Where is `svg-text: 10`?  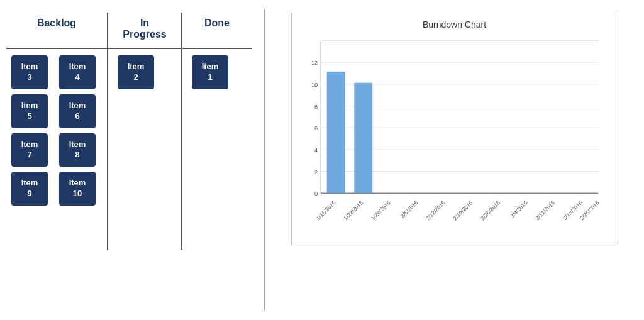 svg-text: 10 is located at coordinates (314, 84).